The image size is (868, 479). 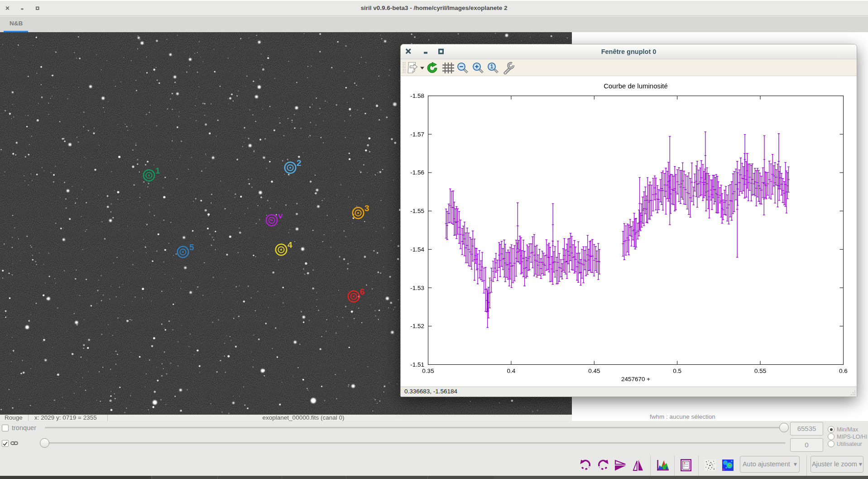 I want to click on svg-text: -1.58, so click(x=417, y=96).